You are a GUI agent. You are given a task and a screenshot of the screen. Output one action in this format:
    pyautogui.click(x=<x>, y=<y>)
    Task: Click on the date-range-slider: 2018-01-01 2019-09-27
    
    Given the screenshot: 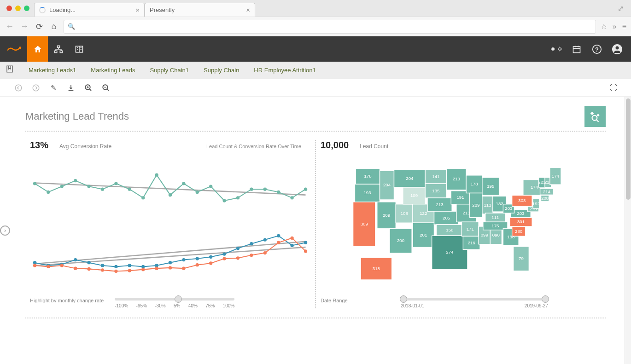 What is the action you would take?
    pyautogui.click(x=501, y=303)
    